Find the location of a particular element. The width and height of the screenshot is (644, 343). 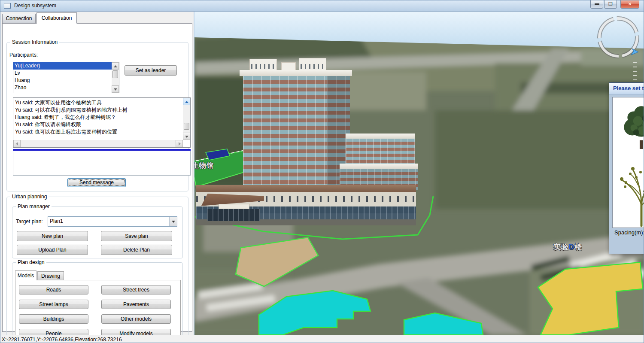

minimize-button is located at coordinates (597, 4).